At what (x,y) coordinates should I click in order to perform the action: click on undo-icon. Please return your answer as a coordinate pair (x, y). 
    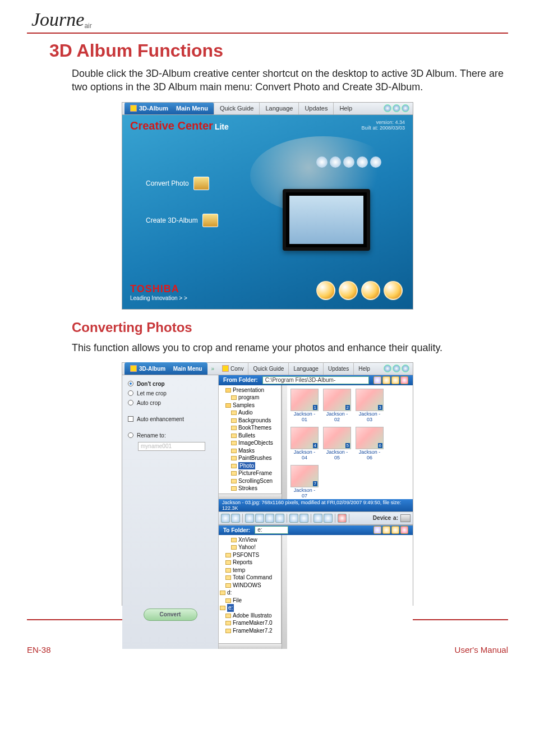
    Looking at the image, I should click on (318, 518).